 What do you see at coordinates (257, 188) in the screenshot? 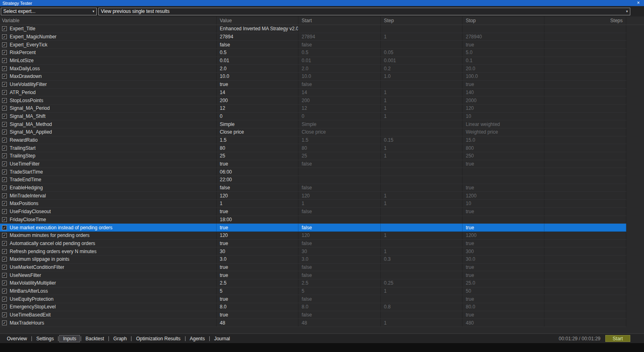
I see `value-cell: false` at bounding box center [257, 188].